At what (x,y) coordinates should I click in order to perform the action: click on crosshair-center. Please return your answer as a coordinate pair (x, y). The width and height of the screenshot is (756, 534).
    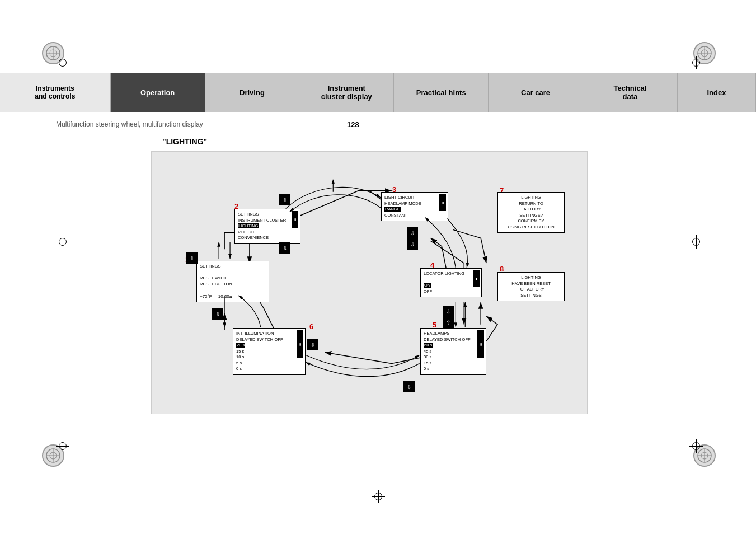
    Looking at the image, I should click on (378, 496).